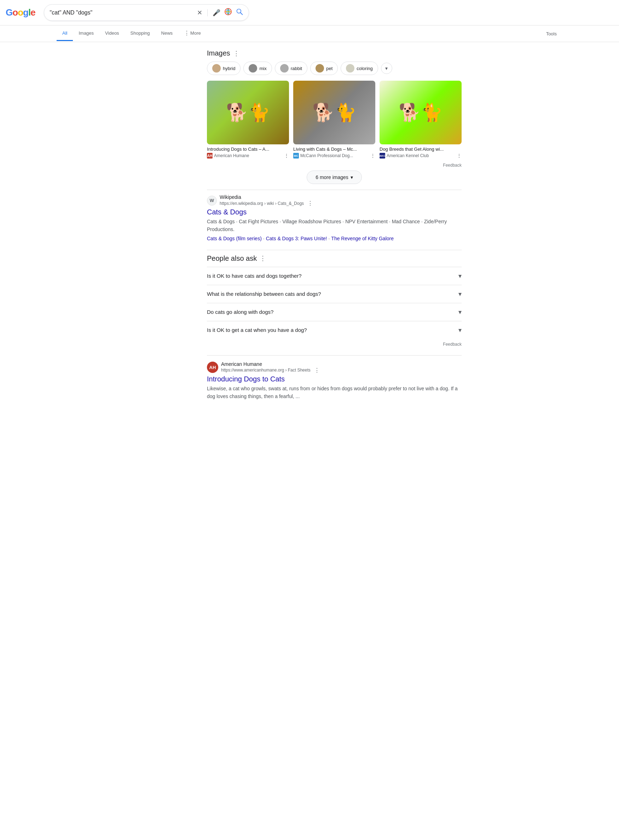 Image resolution: width=619 pixels, height=840 pixels. I want to click on image-caption-0: Introducing Dogs to Cats – A..., so click(248, 149).